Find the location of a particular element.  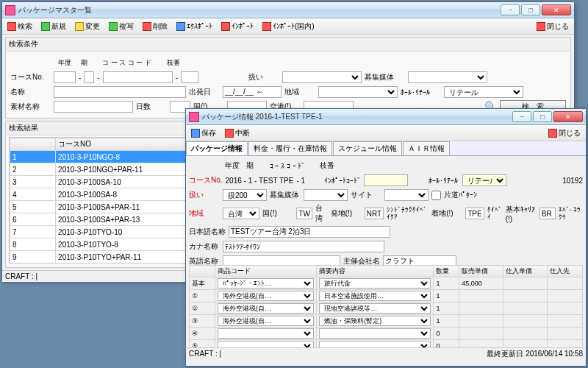

import-icon is located at coordinates (226, 26).